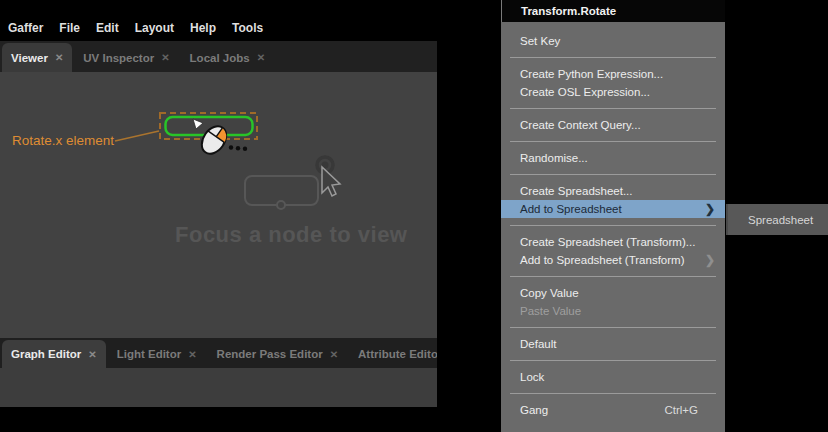 The height and width of the screenshot is (432, 828). What do you see at coordinates (291, 235) in the screenshot?
I see `viewer-placeholder-text: Focus a node to view` at bounding box center [291, 235].